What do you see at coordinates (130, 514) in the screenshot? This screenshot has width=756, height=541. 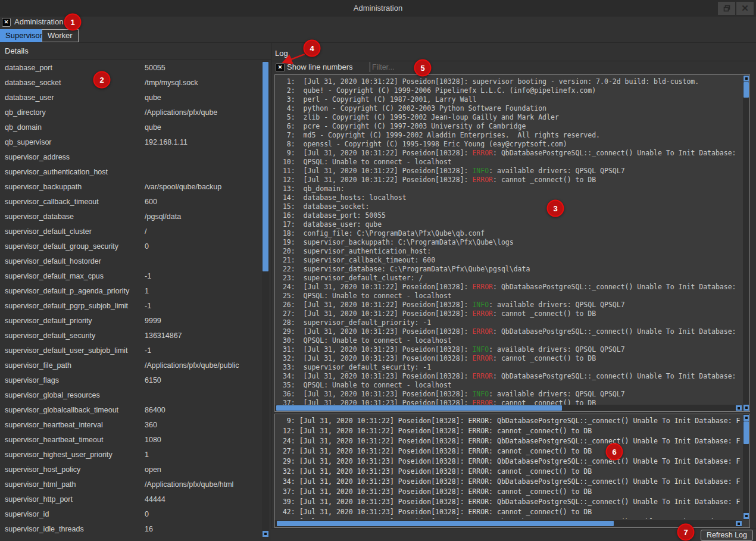 I see `details-row: supervisor_id0` at bounding box center [130, 514].